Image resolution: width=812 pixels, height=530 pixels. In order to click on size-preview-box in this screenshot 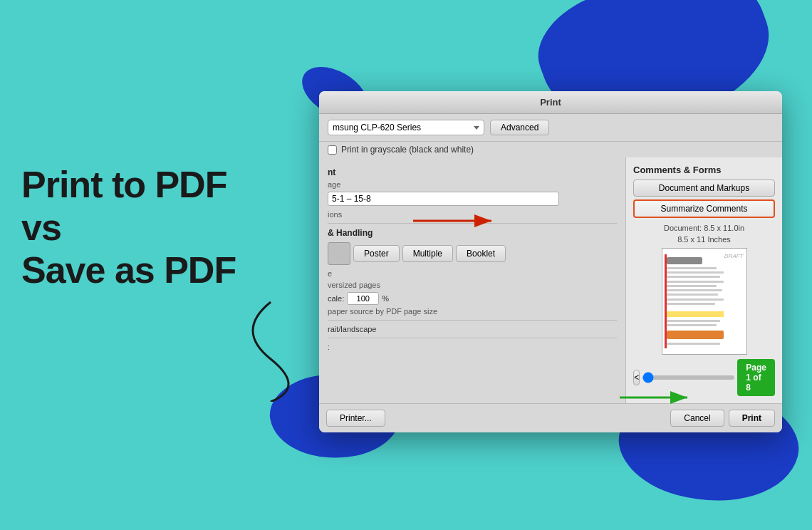, I will do `click(339, 254)`.